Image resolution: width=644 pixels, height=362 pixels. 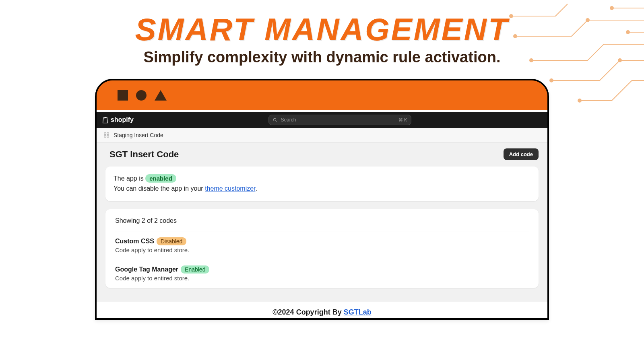 What do you see at coordinates (105, 120) in the screenshot?
I see `shopify-bag-icon` at bounding box center [105, 120].